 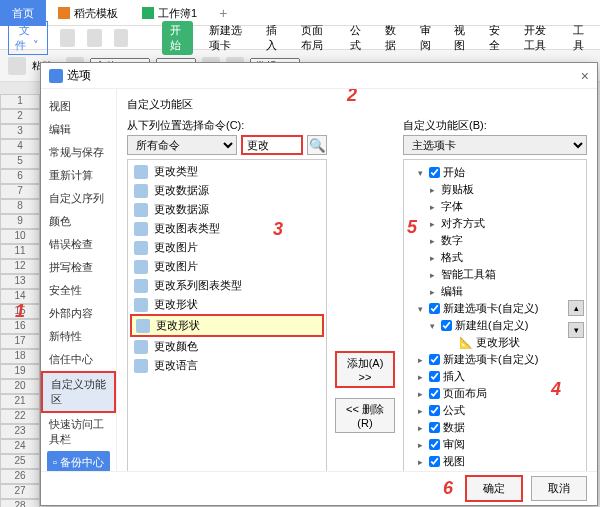 I want to click on row-header: 25, so click(x=20, y=462).